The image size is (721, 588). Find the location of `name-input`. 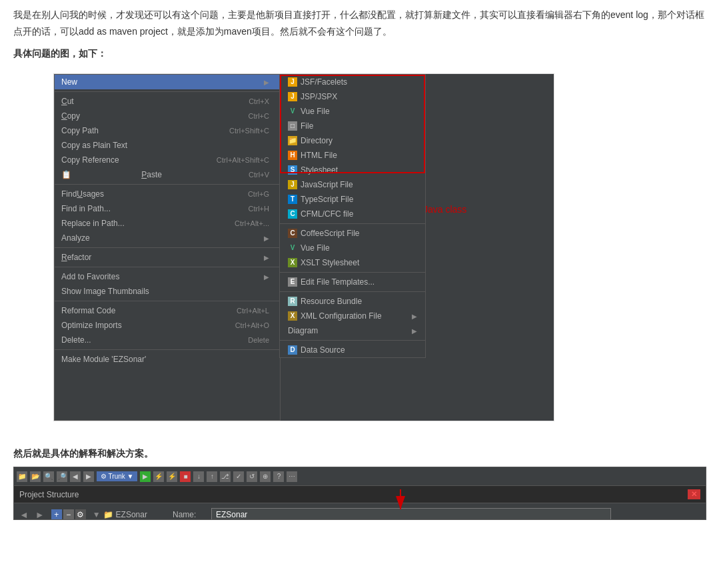

name-input is located at coordinates (411, 514).